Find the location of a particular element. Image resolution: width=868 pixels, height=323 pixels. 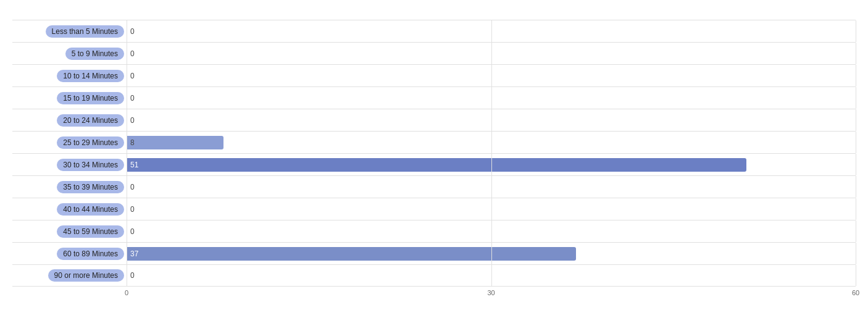

label-pill: 25 to 29 Minutes is located at coordinates (90, 143).